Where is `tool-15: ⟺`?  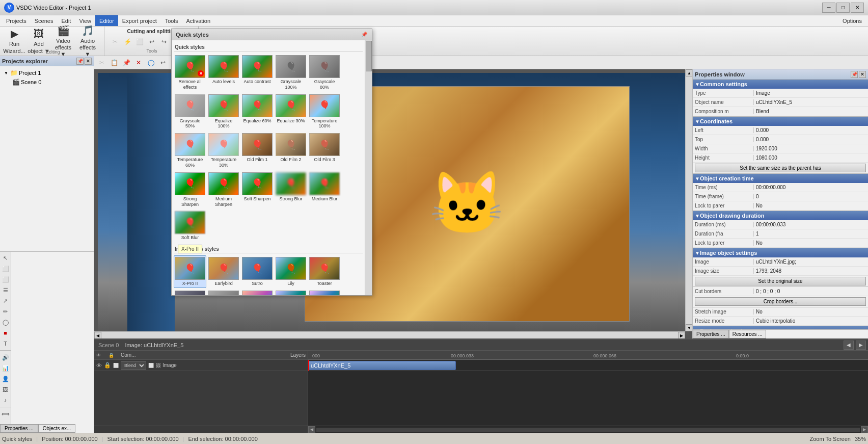 tool-15: ⟺ is located at coordinates (6, 414).